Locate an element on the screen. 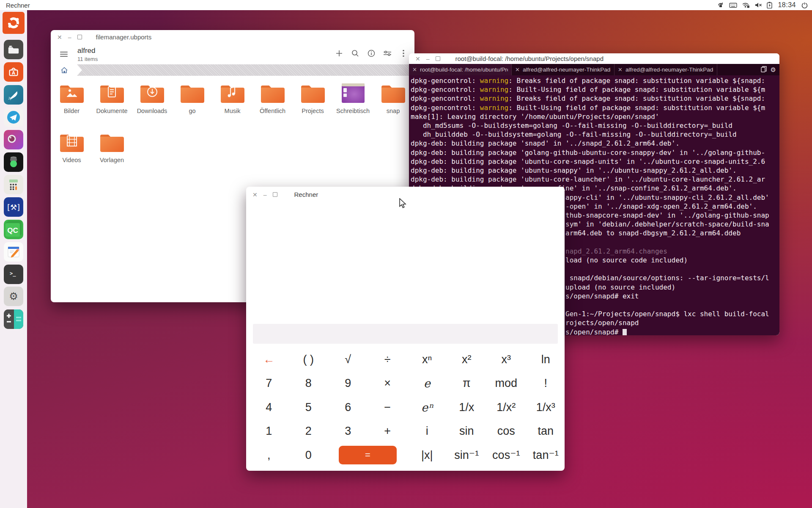 The width and height of the screenshot is (812, 508). calc-button-absolute-value: |x| is located at coordinates (427, 456).